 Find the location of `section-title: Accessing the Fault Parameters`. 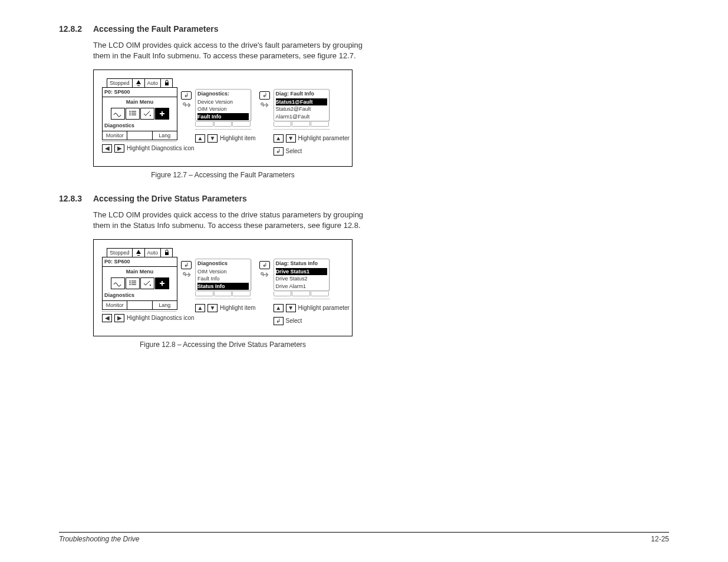

section-title: Accessing the Fault Parameters is located at coordinates (156, 29).